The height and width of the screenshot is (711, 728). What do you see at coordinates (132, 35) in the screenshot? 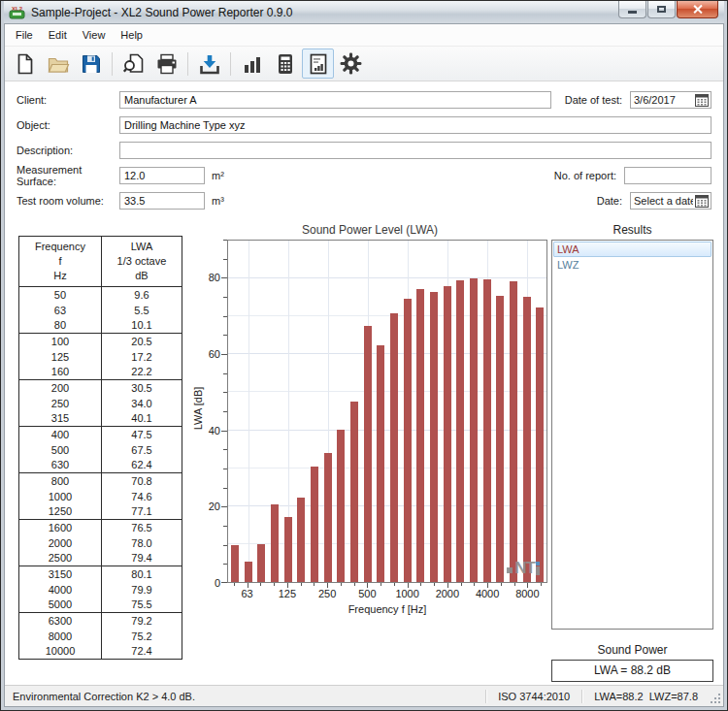
I see `menu-help: Help` at bounding box center [132, 35].